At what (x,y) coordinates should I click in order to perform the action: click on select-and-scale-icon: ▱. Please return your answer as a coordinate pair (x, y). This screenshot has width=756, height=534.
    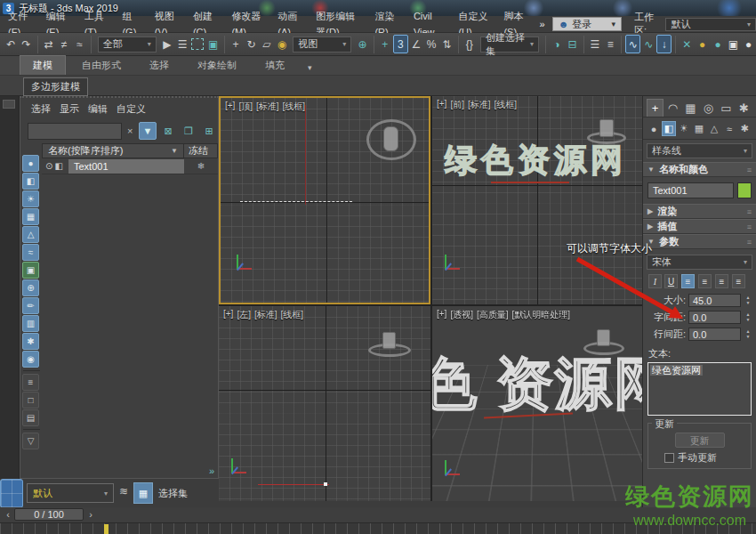
    Looking at the image, I should click on (267, 44).